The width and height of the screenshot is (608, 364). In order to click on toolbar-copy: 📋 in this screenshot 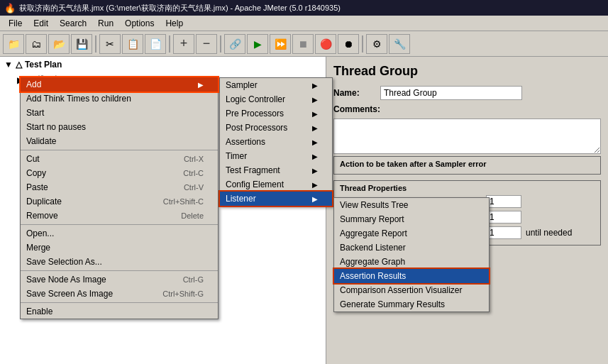, I will do `click(133, 44)`.